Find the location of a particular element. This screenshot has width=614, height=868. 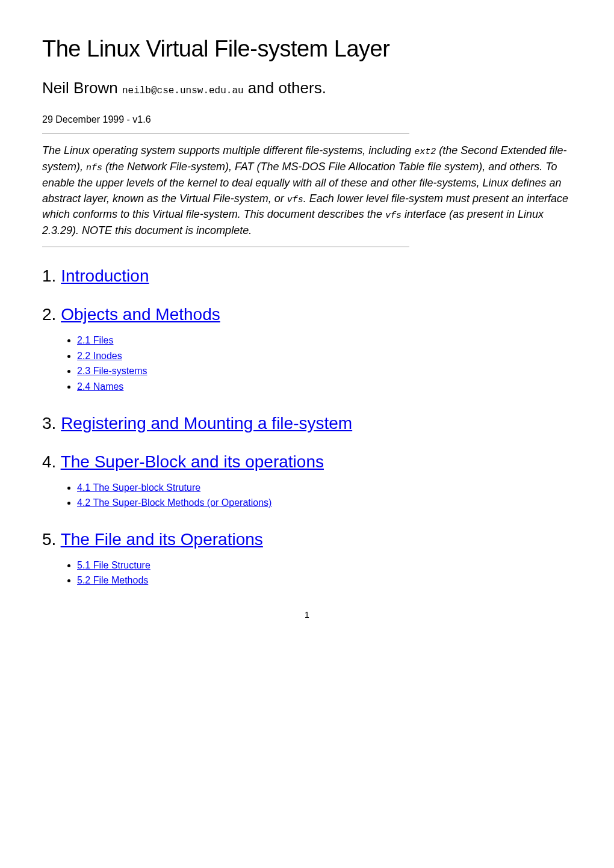

abstract-term-vfs1: vfs is located at coordinates (295, 200).